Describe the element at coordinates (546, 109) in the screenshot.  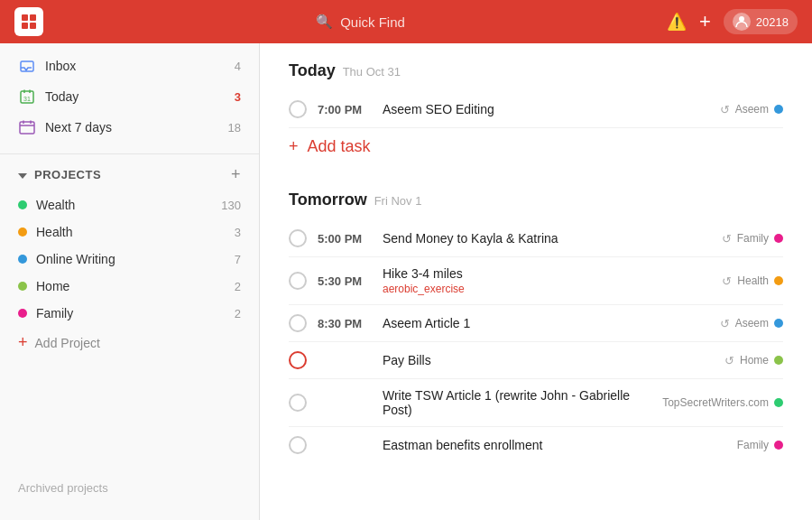
I see `task-name: Aseem SEO Editing` at that location.